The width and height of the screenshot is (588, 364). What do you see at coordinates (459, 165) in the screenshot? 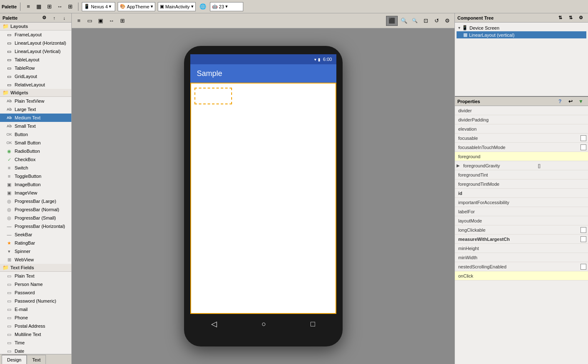
I see `fg-gravity-expand-icon: ▶` at bounding box center [459, 165].